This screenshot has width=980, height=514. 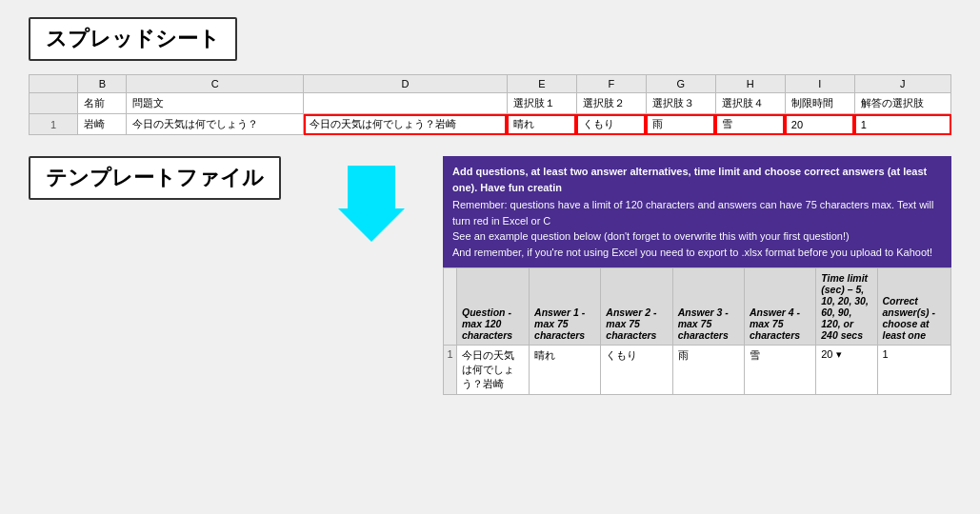 What do you see at coordinates (779, 370) in the screenshot?
I see `template-cell-answer4: 雪` at bounding box center [779, 370].